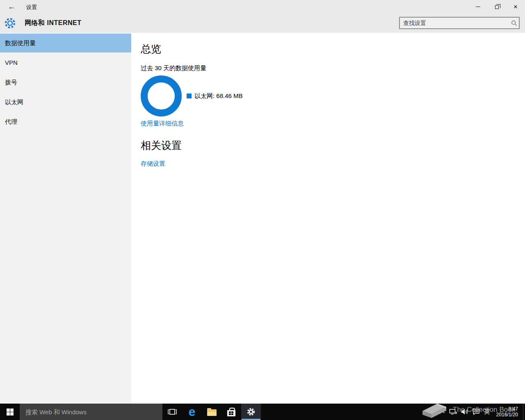  Describe the element at coordinates (10, 412) in the screenshot. I see `start-button` at that location.